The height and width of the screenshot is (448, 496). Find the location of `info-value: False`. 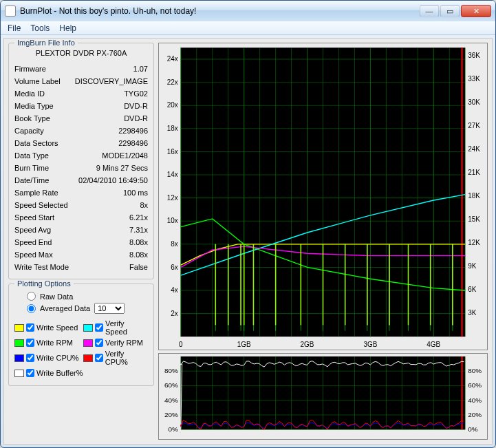

info-value: False is located at coordinates (139, 267).